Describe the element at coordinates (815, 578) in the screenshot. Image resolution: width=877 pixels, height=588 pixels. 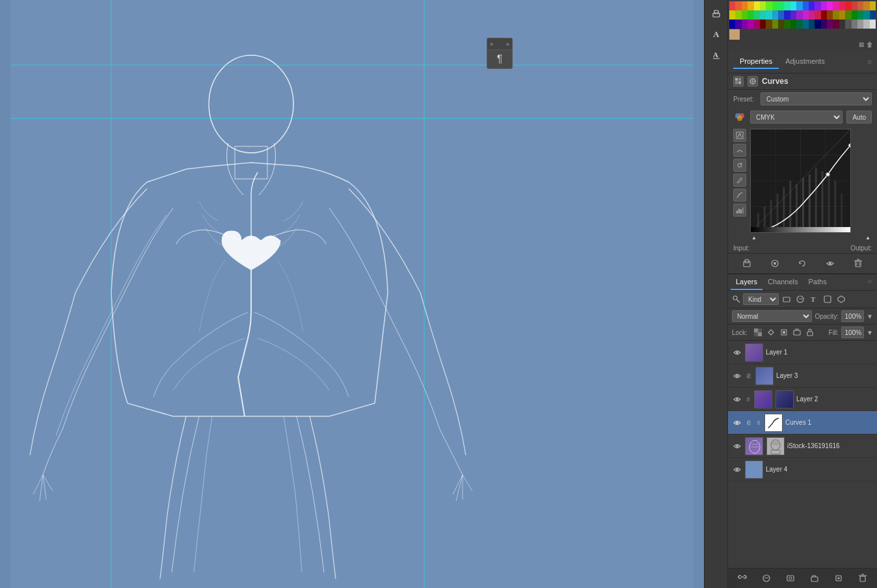
I see `create-group-btn` at that location.